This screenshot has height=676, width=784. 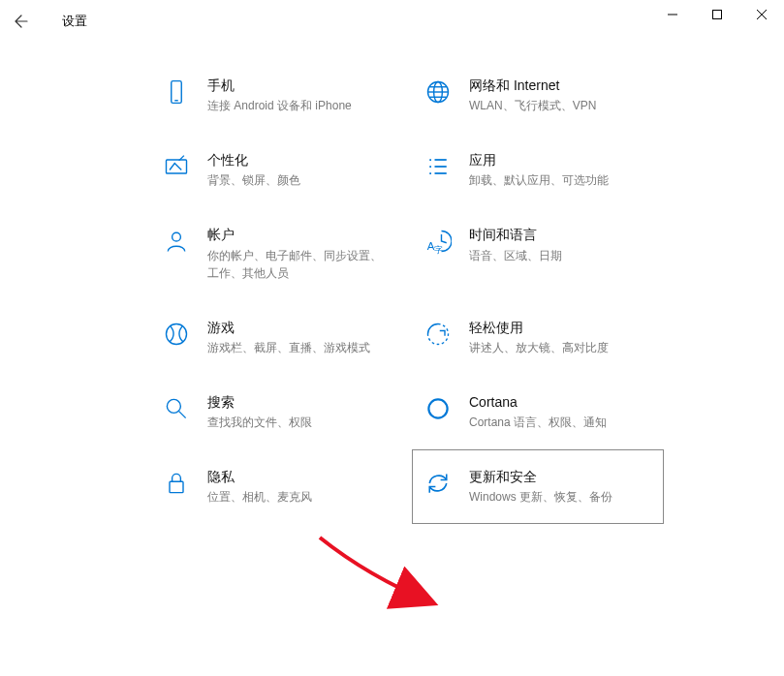 What do you see at coordinates (276, 413) in the screenshot?
I see `tile-search: 搜索 查找我的文件、权限` at bounding box center [276, 413].